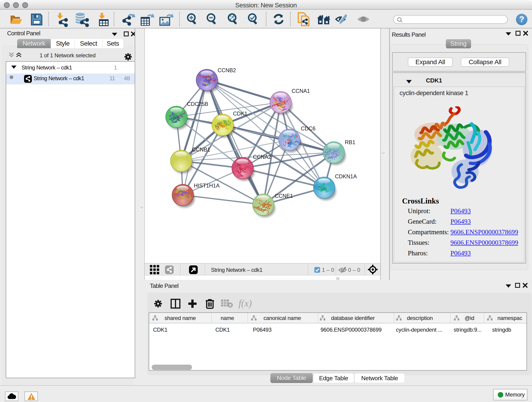 The height and width of the screenshot is (402, 532). Describe the element at coordinates (240, 114) in the screenshot. I see `svg-text: CDK1` at that location.